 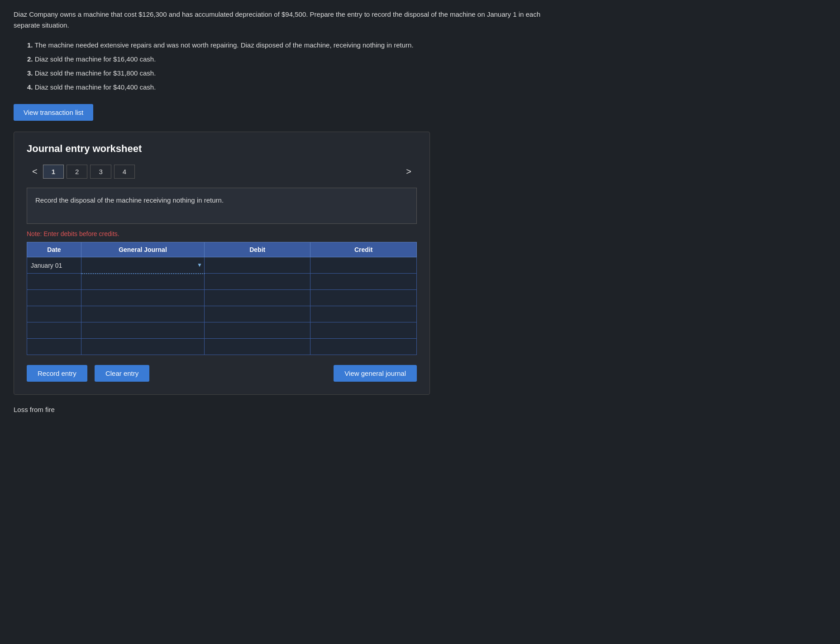 I want to click on tab-2: 2, so click(x=77, y=172).